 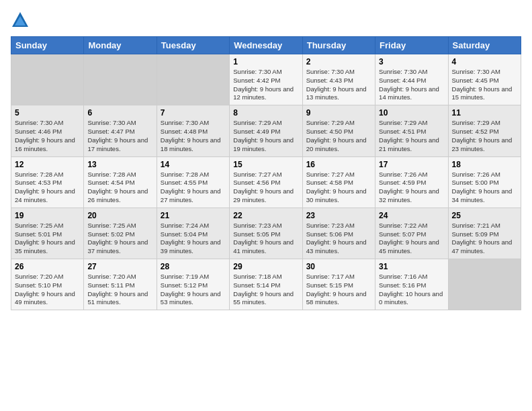 What do you see at coordinates (485, 113) in the screenshot?
I see `day-number: 11` at bounding box center [485, 113].